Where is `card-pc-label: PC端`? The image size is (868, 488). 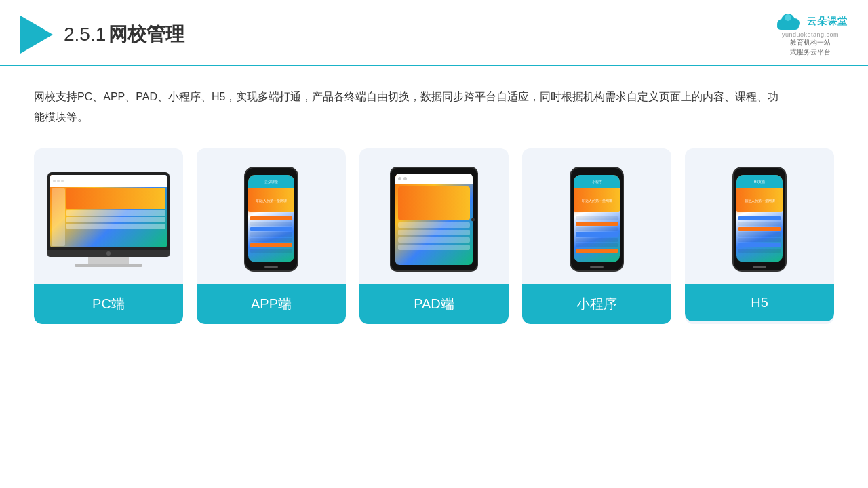 card-pc-label: PC端 is located at coordinates (108, 304).